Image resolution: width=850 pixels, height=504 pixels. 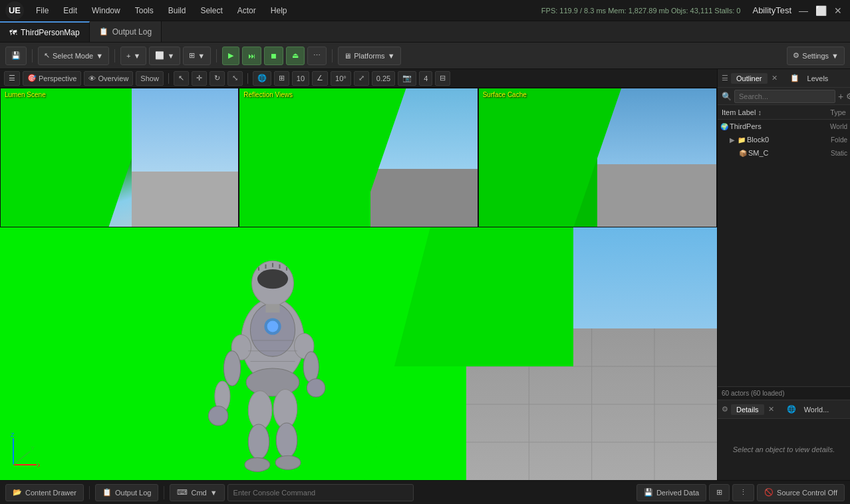 What do you see at coordinates (177, 11) in the screenshot?
I see `menu-build: Build` at bounding box center [177, 11].